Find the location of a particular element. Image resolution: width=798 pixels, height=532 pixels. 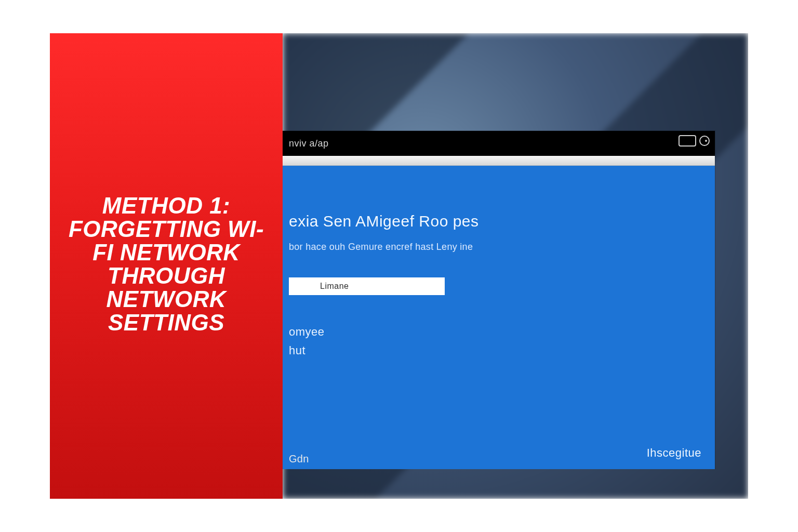

window-control-box-icon is located at coordinates (687, 141).